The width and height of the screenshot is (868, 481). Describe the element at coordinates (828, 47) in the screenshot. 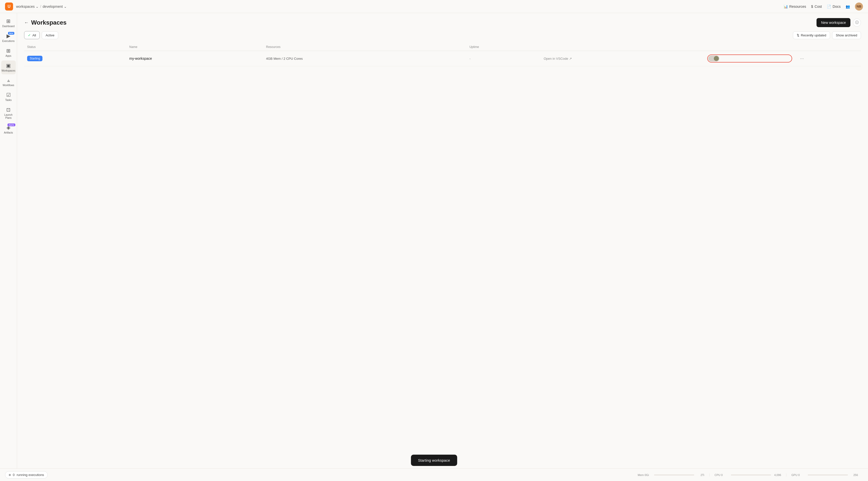

I see `col-more` at that location.